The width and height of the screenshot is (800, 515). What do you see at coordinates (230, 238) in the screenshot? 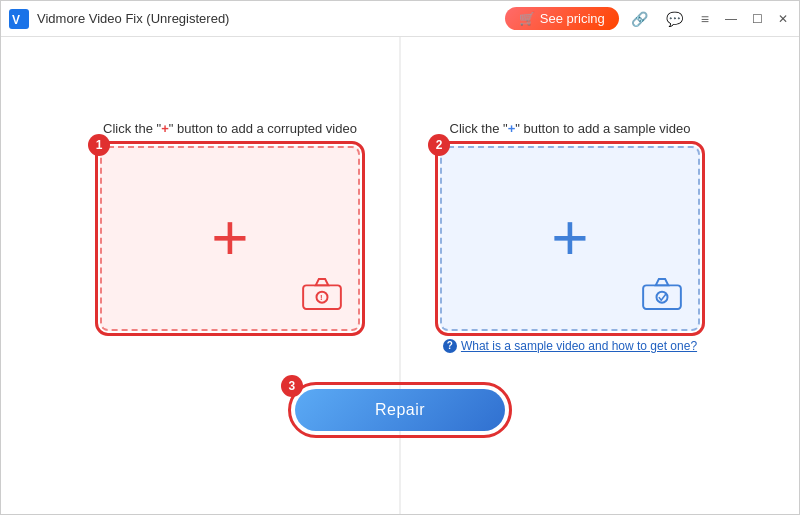
I see `add-corrupted-icon: +` at bounding box center [230, 238].